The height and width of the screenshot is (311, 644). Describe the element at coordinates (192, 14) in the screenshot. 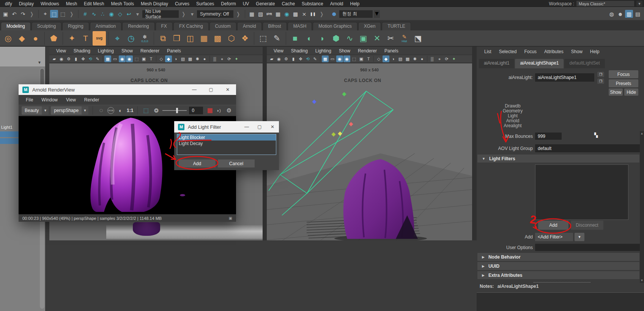

I see `caret-icon: ▾` at that location.